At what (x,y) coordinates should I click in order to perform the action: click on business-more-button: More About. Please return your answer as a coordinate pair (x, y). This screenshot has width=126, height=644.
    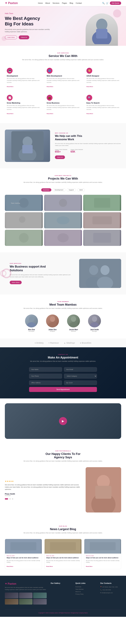
    Looking at the image, I should click on (16, 282).